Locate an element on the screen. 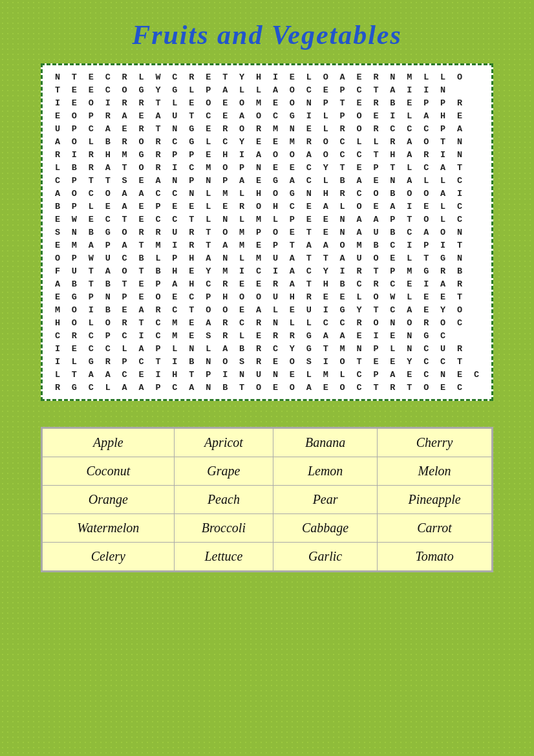 This screenshot has width=534, height=756. word-item: Lemon is located at coordinates (326, 471).